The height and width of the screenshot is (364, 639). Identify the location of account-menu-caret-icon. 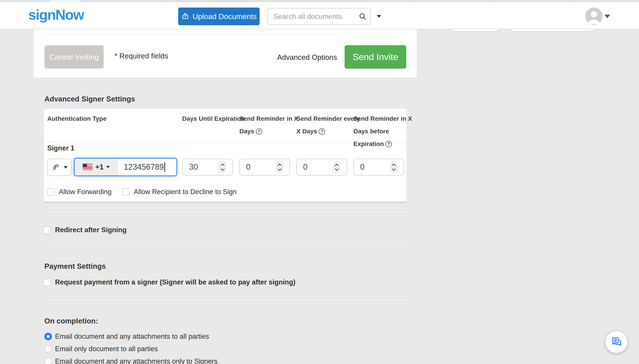
(607, 16).